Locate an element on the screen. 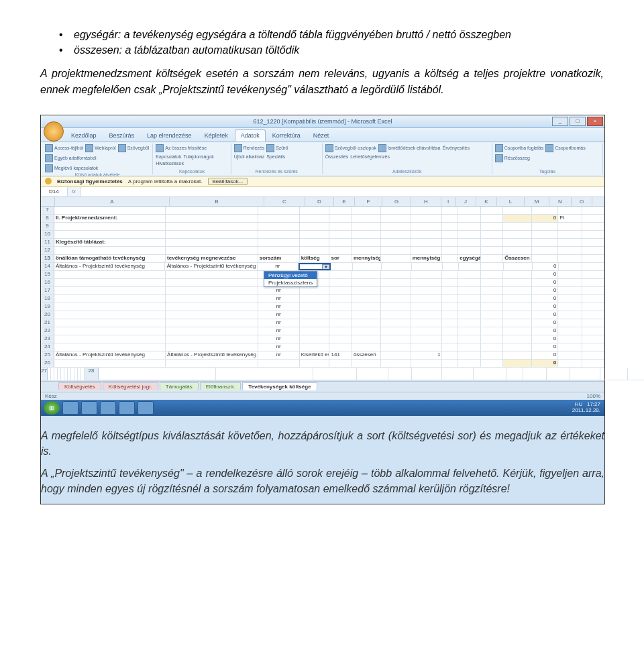 The image size is (644, 652). cell-dropdown: Pénzügyi vezető Projektasszisztens is located at coordinates (290, 279).